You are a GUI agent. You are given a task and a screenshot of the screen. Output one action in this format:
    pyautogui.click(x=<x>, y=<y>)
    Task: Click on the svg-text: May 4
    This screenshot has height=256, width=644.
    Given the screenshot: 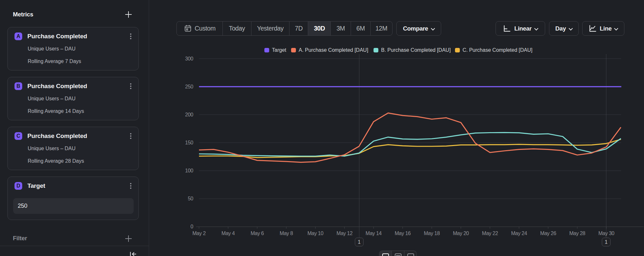 What is the action you would take?
    pyautogui.click(x=228, y=233)
    